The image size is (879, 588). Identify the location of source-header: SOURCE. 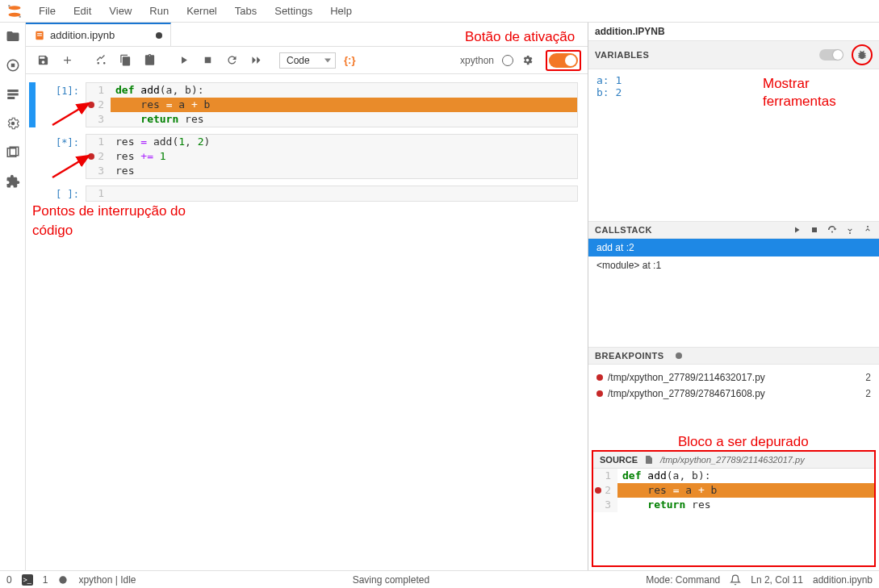
(618, 460).